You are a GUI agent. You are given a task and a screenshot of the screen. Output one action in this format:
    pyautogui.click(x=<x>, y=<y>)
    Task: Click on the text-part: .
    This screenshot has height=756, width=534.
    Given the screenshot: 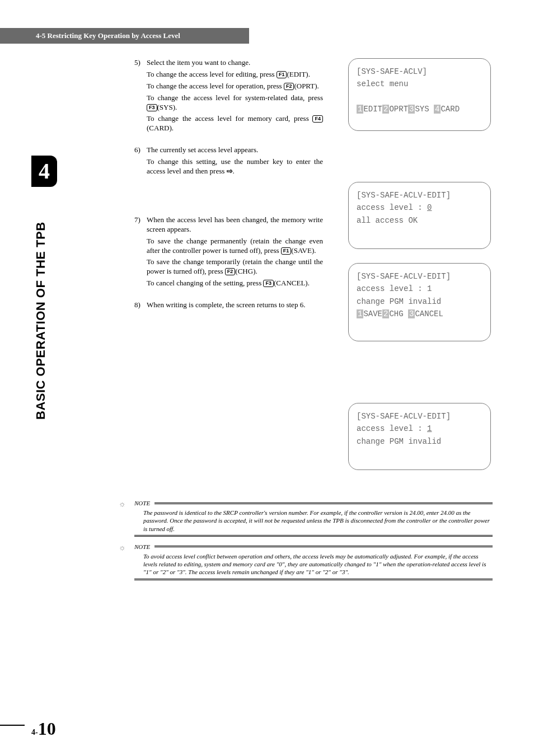 What is the action you would take?
    pyautogui.click(x=234, y=171)
    